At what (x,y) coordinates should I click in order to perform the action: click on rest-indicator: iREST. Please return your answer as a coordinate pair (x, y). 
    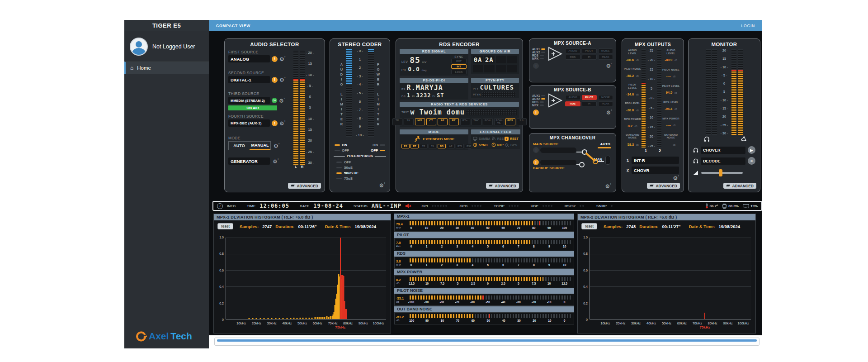
    Looking at the image, I should click on (512, 138).